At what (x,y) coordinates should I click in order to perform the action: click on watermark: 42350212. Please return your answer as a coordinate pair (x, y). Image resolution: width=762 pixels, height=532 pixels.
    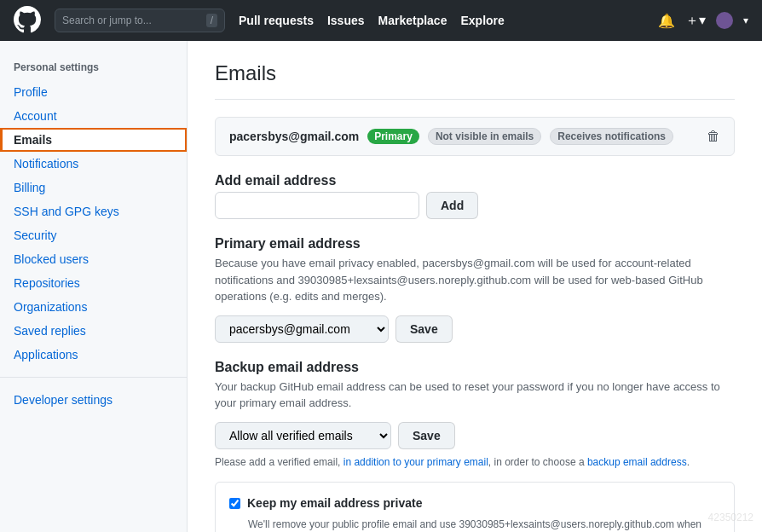
    Looking at the image, I should click on (731, 518).